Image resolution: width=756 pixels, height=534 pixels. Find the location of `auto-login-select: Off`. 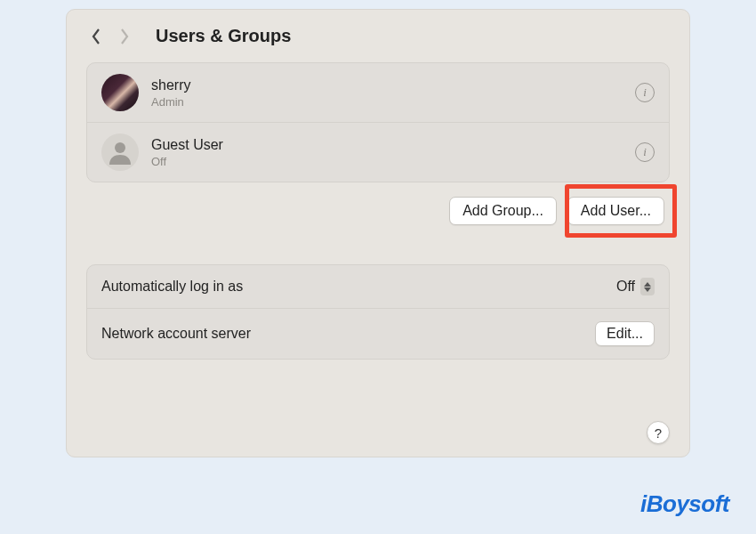

auto-login-select: Off is located at coordinates (635, 287).